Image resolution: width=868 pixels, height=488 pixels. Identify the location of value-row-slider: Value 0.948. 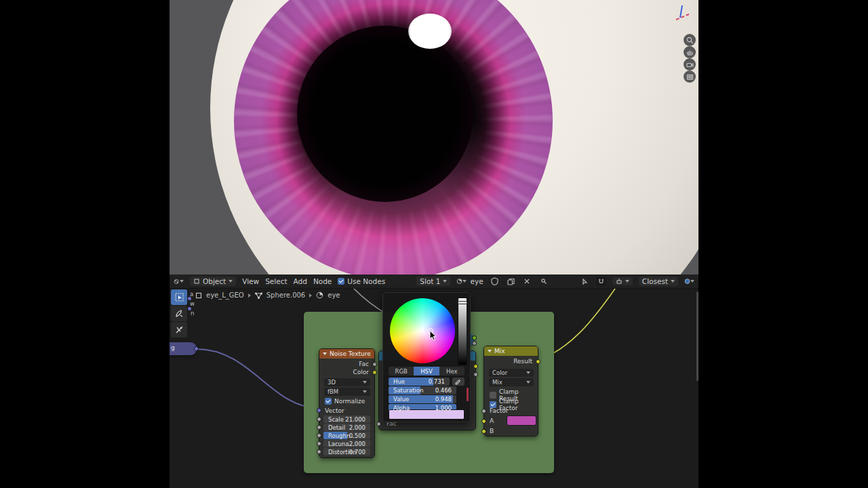
(422, 399).